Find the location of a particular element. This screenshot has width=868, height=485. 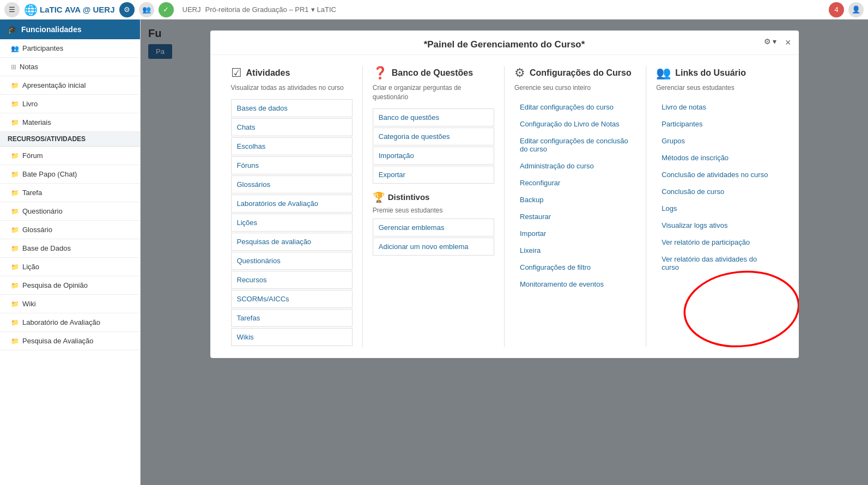

banco-header: ❓ Banco de Questões is located at coordinates (434, 73).